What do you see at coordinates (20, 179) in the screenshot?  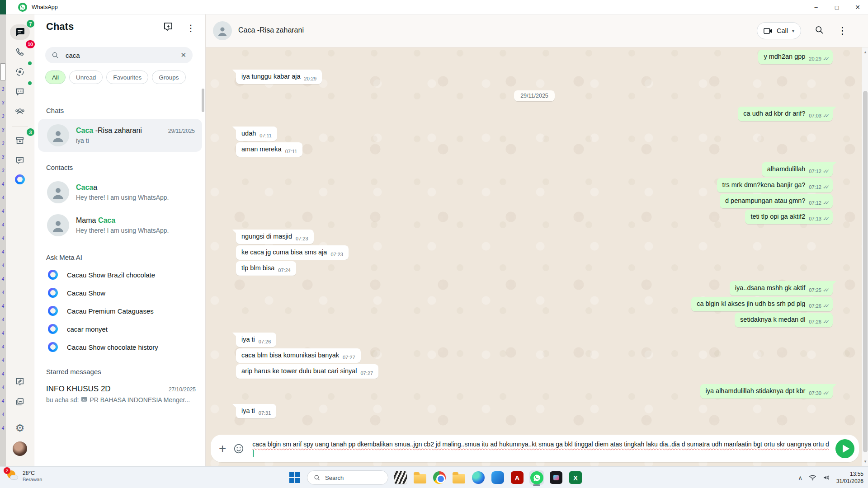 I see `nav-meta-ai-button` at bounding box center [20, 179].